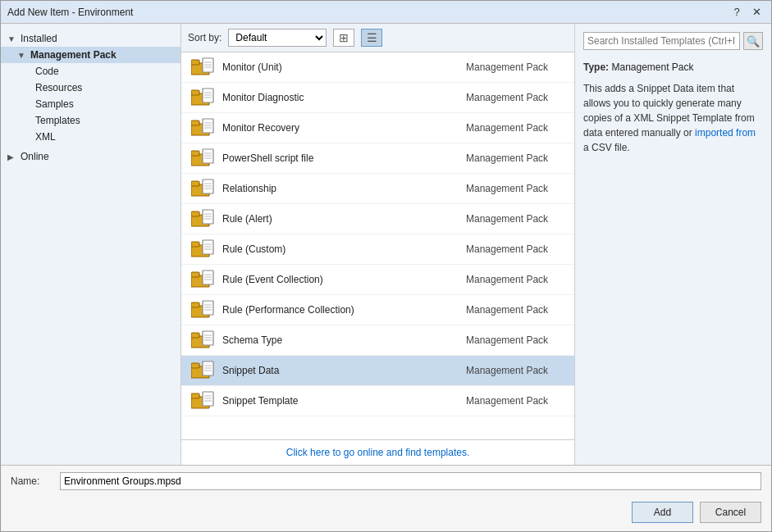 The width and height of the screenshot is (772, 532). I want to click on search-input, so click(661, 41).